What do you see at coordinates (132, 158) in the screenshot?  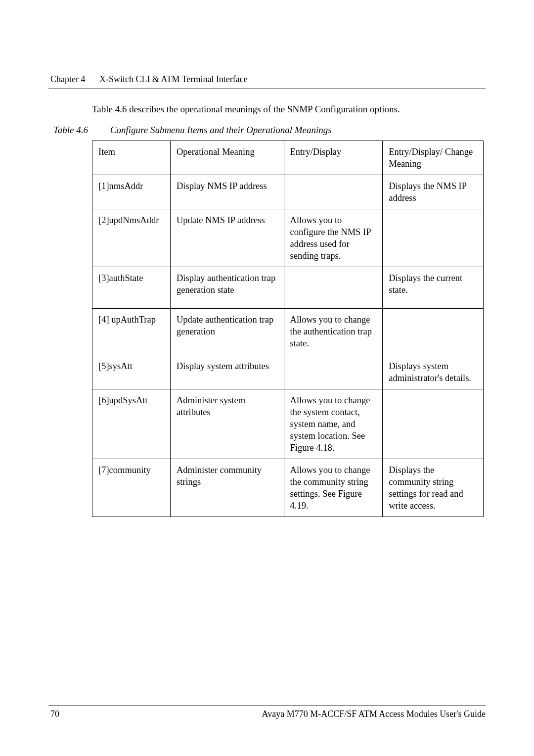 I see `col-header-item: Item` at bounding box center [132, 158].